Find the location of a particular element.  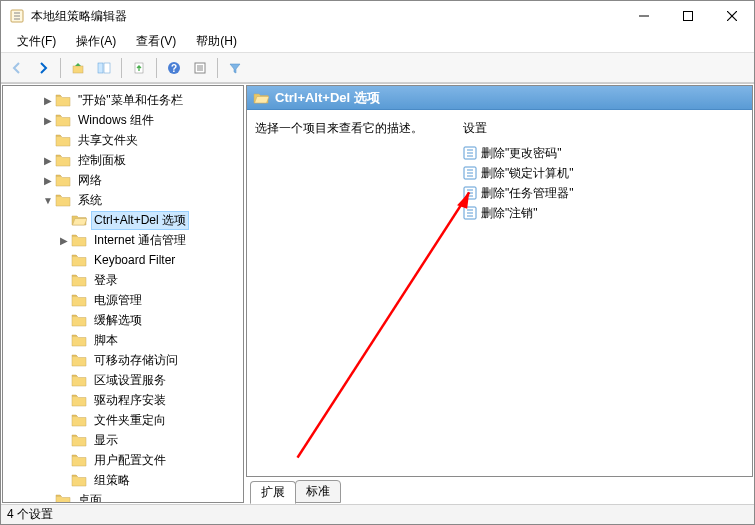

folder-open-icon is located at coordinates (261, 98).